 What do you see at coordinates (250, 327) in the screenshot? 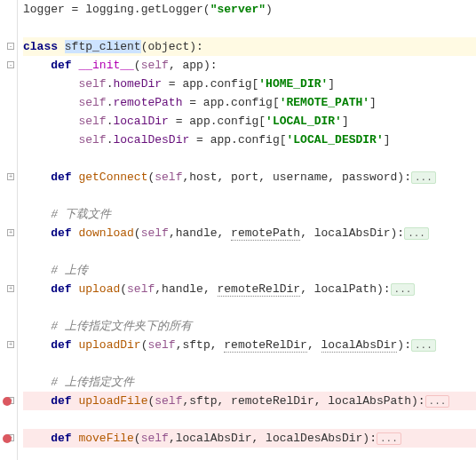
I see `comment-line: # 上传指定文件夹下的所有` at bounding box center [250, 327].